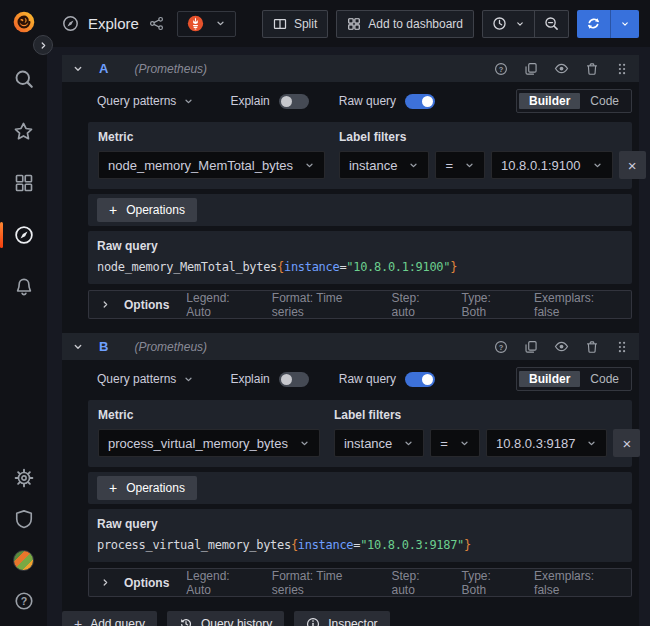  What do you see at coordinates (186, 622) in the screenshot?
I see `history-icon` at bounding box center [186, 622].